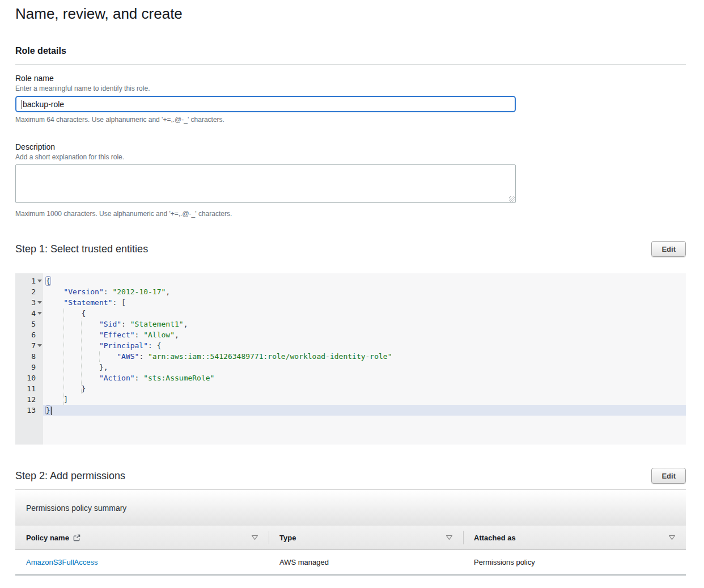 Image resolution: width=704 pixels, height=588 pixels. I want to click on page-title: Name, review, and create, so click(350, 14).